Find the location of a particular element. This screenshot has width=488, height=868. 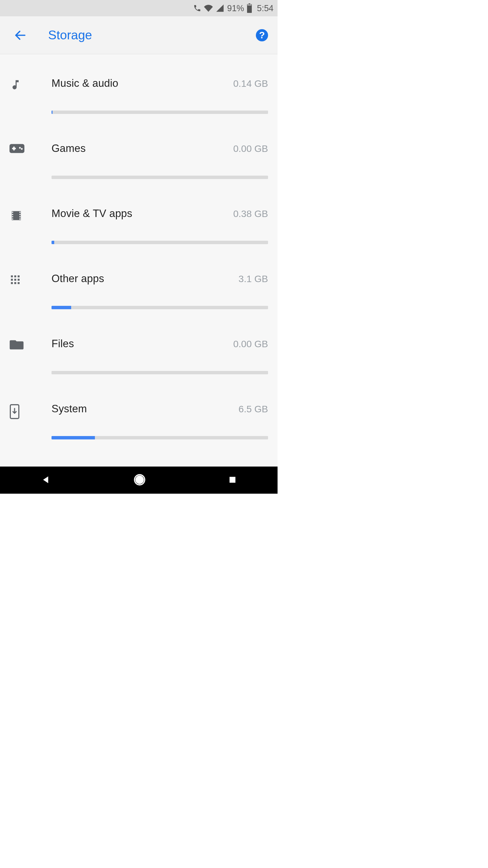

nav-recent-button is located at coordinates (232, 480).